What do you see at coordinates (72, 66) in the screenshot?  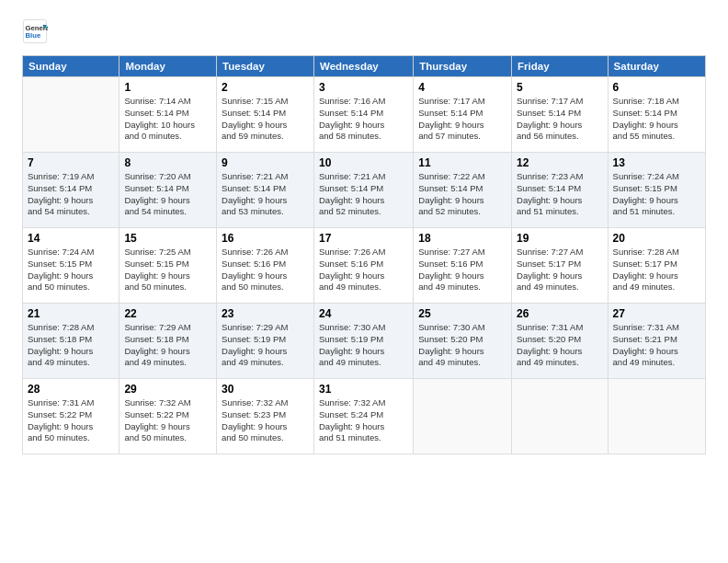 I see `col-header-sunday: Sunday` at bounding box center [72, 66].